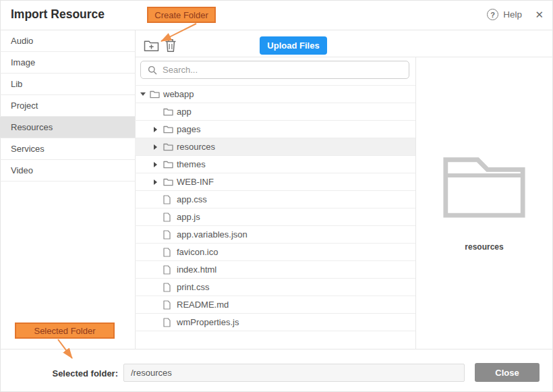  What do you see at coordinates (66, 374) in the screenshot?
I see `selected-folder-label: Selected folder:` at bounding box center [66, 374].